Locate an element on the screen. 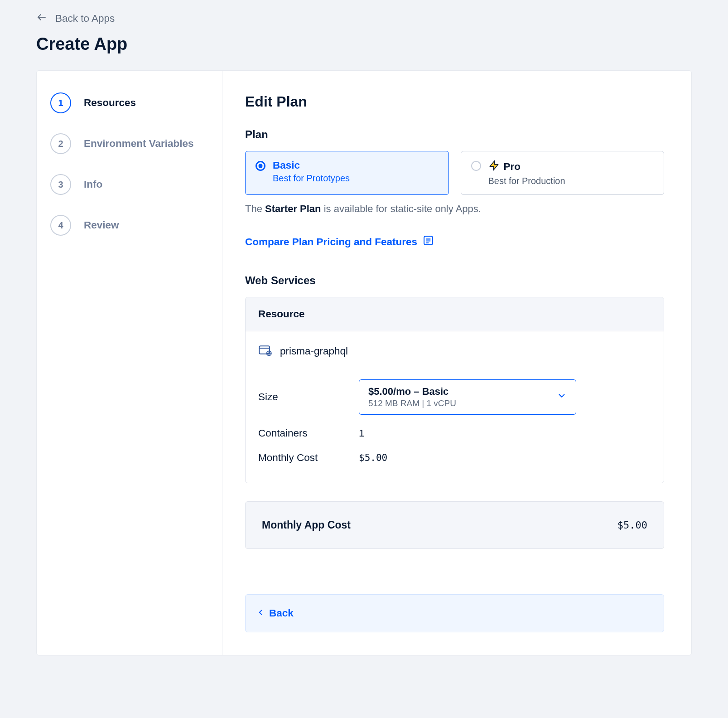 The image size is (728, 718). plan-card-pro: Pro Best for Production is located at coordinates (563, 173).